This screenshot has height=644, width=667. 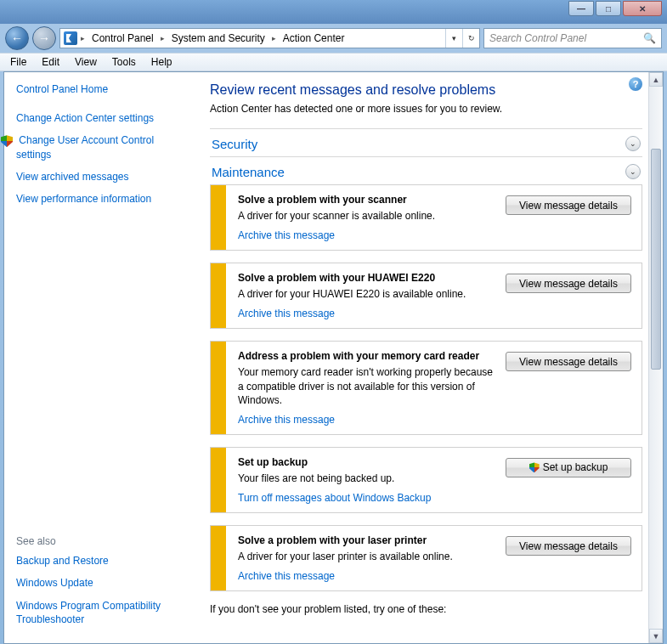 I want to click on message-title: Address a problem with your memory card …, so click(x=367, y=356).